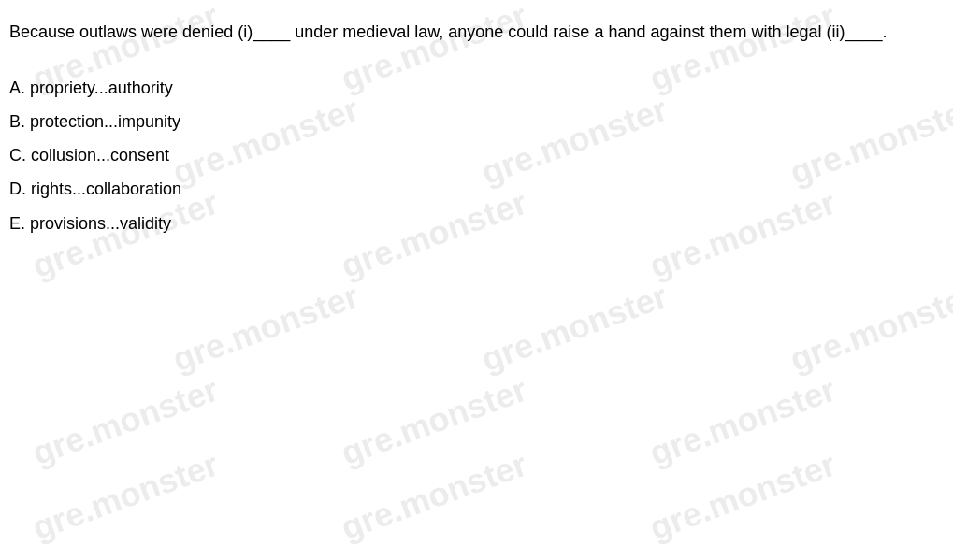 This screenshot has width=953, height=560. I want to click on option-item-E: E. provisions...validity, so click(477, 223).